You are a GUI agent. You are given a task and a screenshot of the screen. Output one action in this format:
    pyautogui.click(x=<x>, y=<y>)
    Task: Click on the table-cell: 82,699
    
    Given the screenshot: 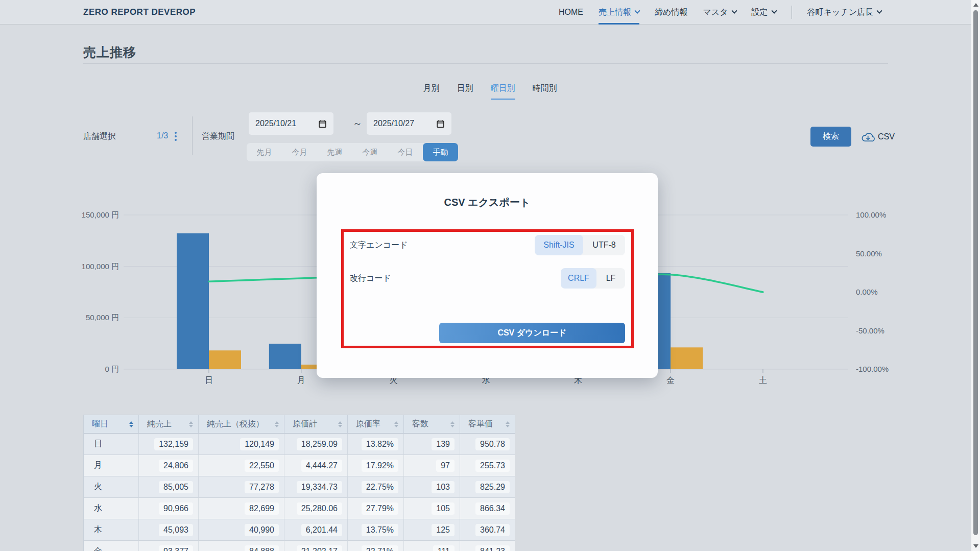 What is the action you would take?
    pyautogui.click(x=242, y=509)
    